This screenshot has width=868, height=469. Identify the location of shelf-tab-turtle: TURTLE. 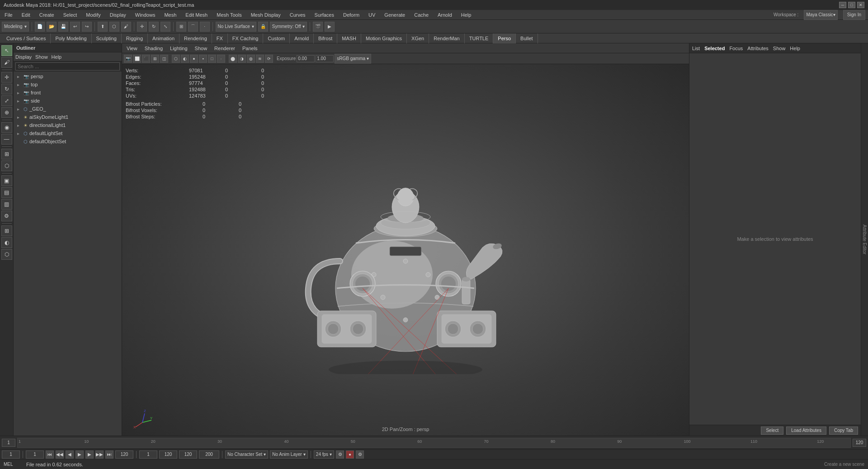
(479, 38).